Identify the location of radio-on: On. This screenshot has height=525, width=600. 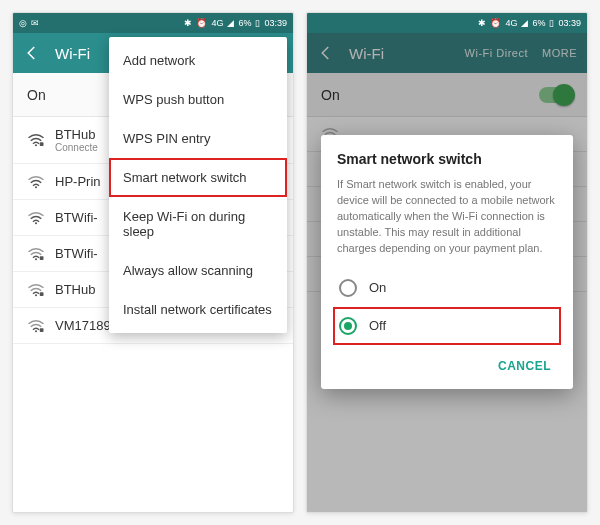
(447, 288).